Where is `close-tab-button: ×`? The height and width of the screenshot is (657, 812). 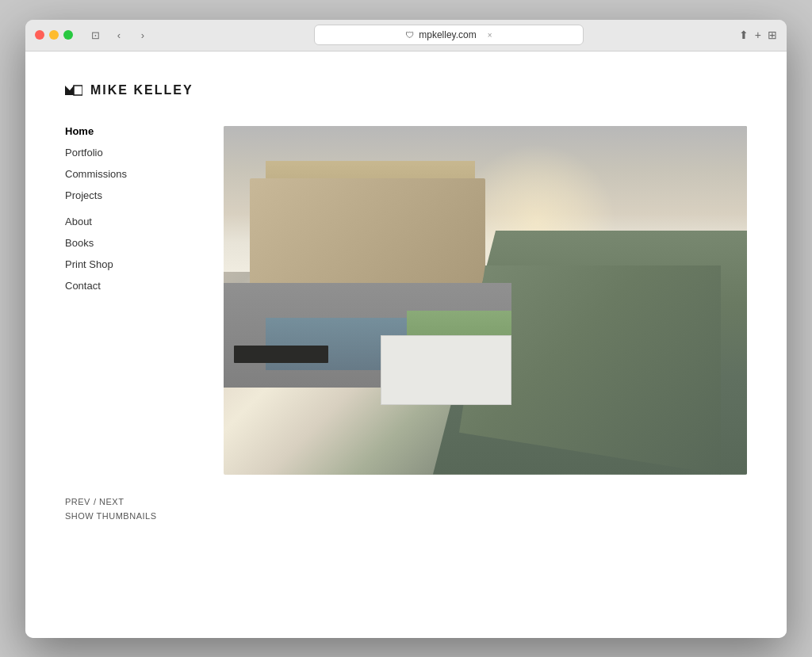 close-tab-button: × is located at coordinates (490, 35).